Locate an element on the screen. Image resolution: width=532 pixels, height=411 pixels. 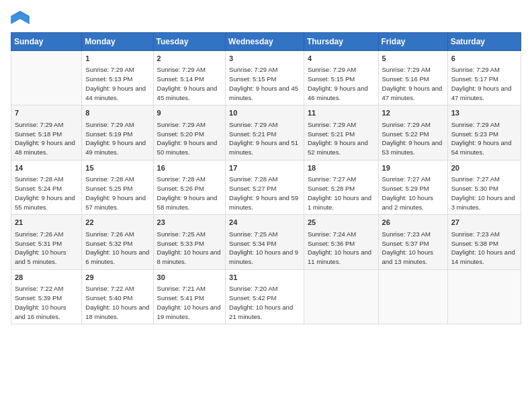
day-number: 18 is located at coordinates (341, 168).